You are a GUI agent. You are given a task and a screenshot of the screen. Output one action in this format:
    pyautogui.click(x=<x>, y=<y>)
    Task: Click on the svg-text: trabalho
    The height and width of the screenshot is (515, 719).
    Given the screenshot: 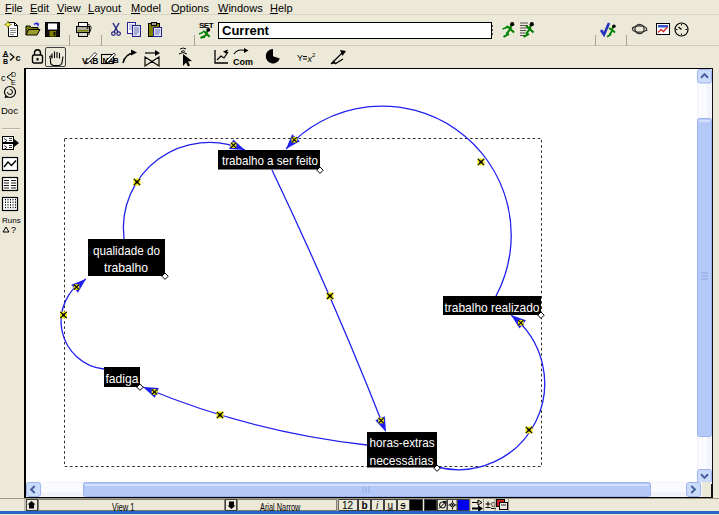 What is the action you would take?
    pyautogui.click(x=126, y=268)
    